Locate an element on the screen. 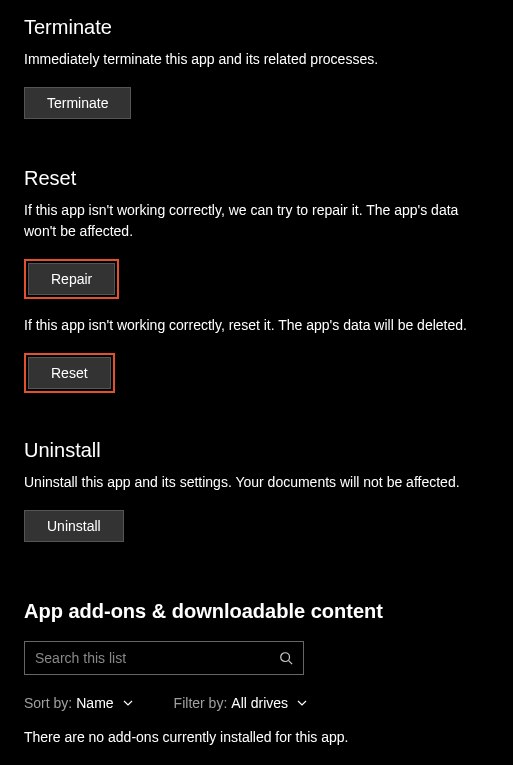  sort-by-dropdown: Sort by: Name is located at coordinates (79, 703).